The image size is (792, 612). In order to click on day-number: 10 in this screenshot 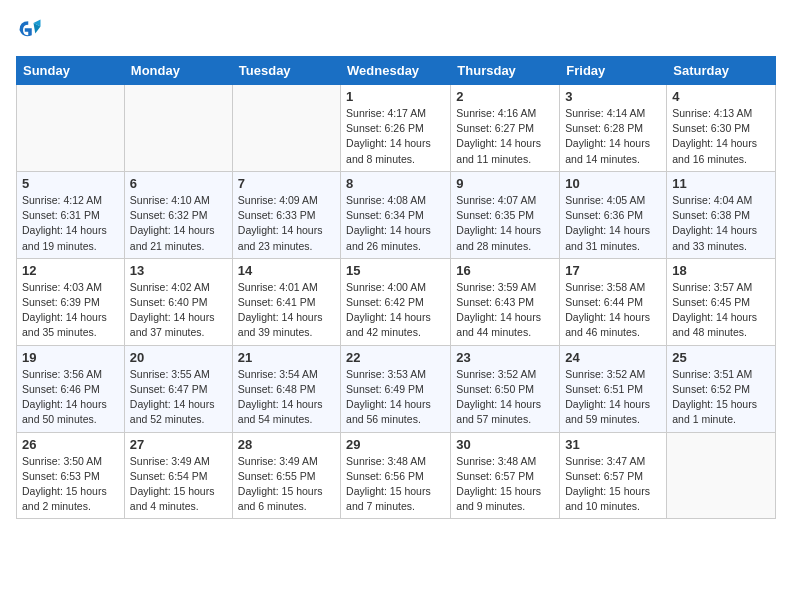, I will do `click(613, 184)`.